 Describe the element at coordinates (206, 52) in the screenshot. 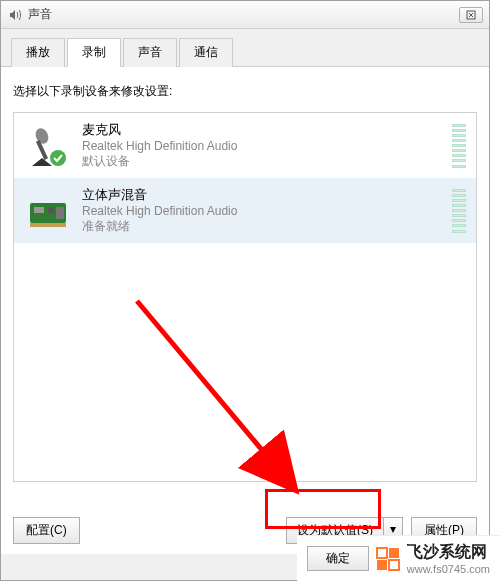

I see `tab-communications: 通信` at that location.